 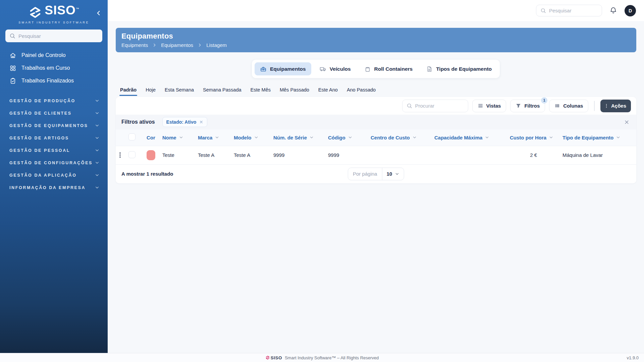 What do you see at coordinates (44, 55) in the screenshot?
I see `sidebar-item-label: Painel de Controlo` at bounding box center [44, 55].